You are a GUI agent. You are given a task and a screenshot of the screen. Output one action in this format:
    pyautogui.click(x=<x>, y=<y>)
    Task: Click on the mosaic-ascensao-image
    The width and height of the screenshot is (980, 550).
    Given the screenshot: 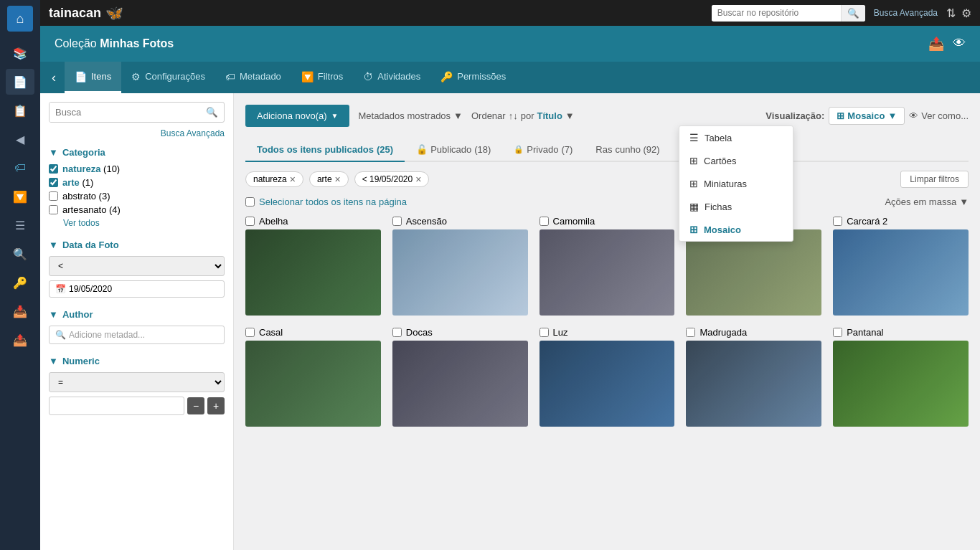 What is the action you would take?
    pyautogui.click(x=461, y=272)
    